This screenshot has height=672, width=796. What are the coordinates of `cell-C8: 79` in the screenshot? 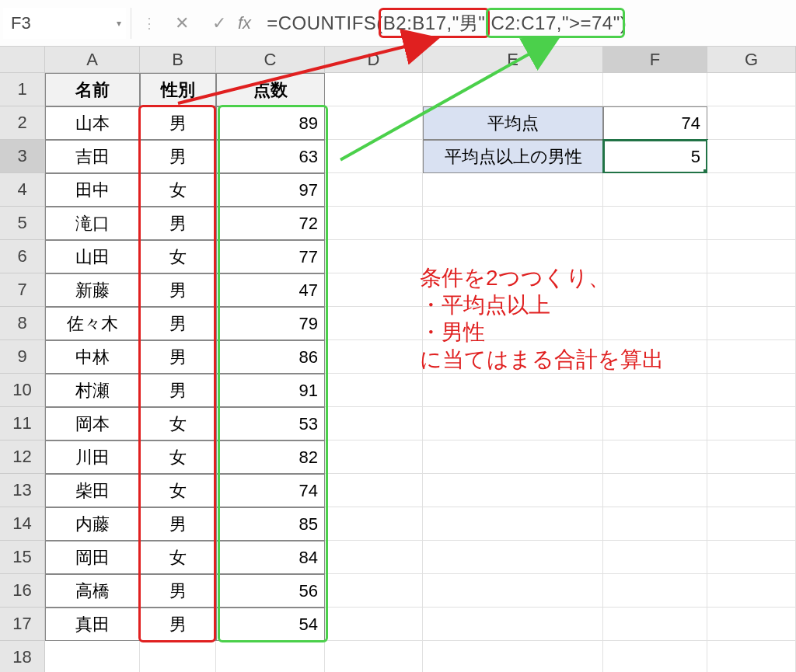 It's located at (271, 323).